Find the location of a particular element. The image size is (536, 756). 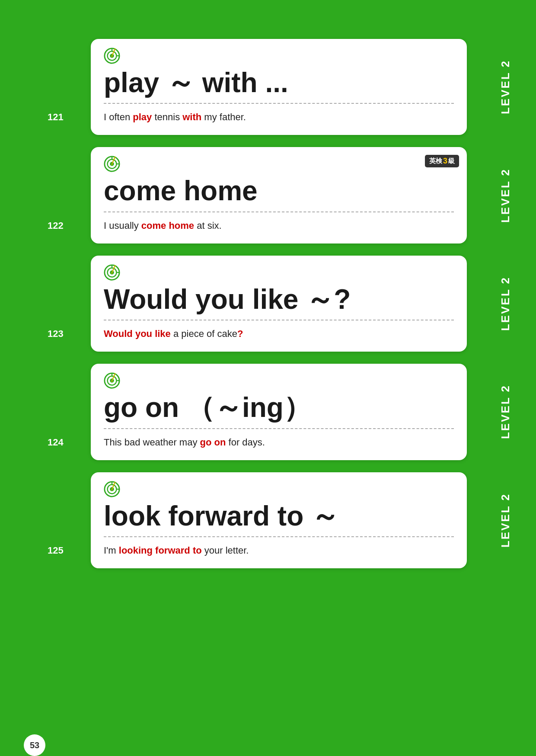

card-number-121: 121 is located at coordinates (55, 117).